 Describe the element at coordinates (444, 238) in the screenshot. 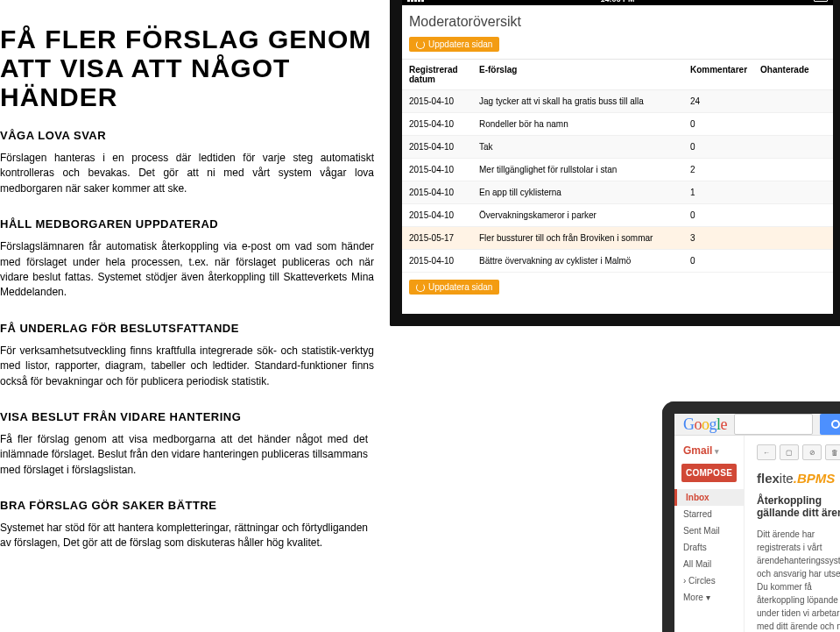

I see `cell-date: 2015-05-17` at that location.